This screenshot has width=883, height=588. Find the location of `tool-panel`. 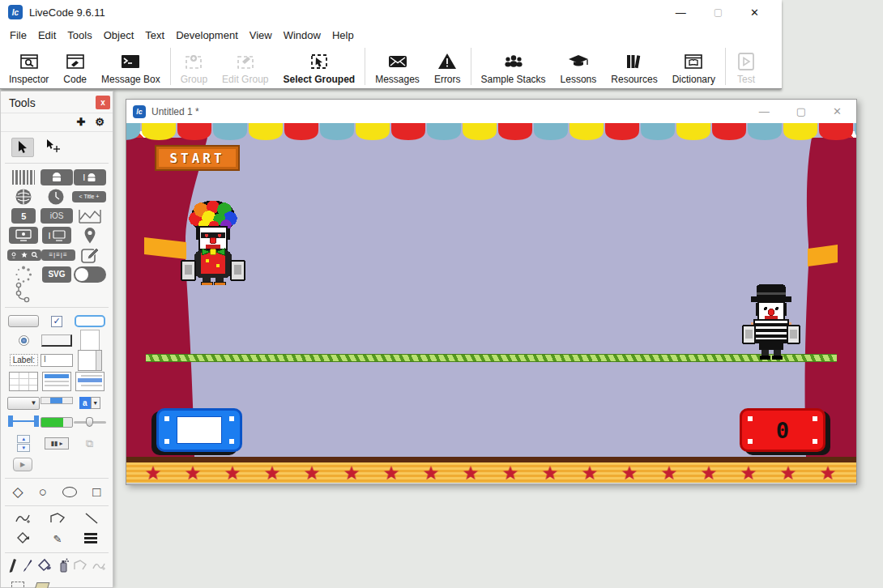

tool-panel is located at coordinates (89, 340).